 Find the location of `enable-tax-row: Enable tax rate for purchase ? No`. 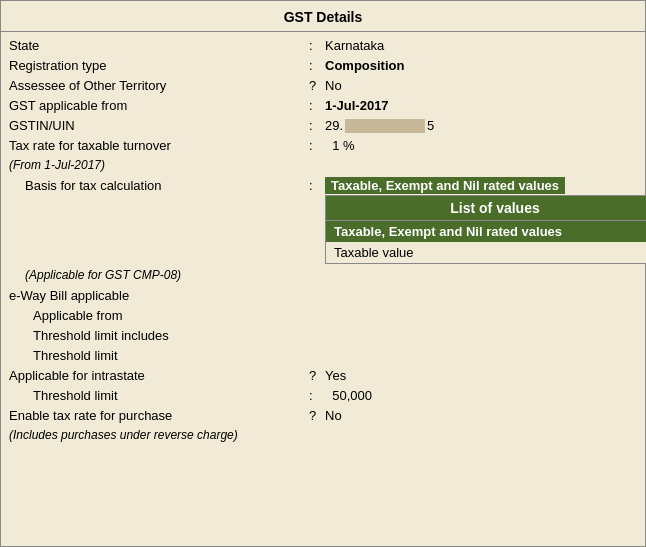

enable-tax-row: Enable tax rate for purchase ? No is located at coordinates (323, 416).